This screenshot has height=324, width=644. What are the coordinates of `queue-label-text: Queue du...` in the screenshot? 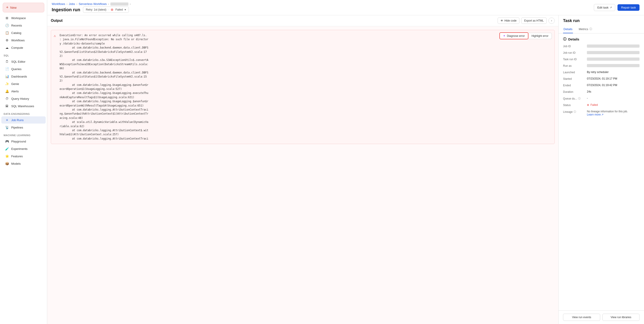 It's located at (570, 99).